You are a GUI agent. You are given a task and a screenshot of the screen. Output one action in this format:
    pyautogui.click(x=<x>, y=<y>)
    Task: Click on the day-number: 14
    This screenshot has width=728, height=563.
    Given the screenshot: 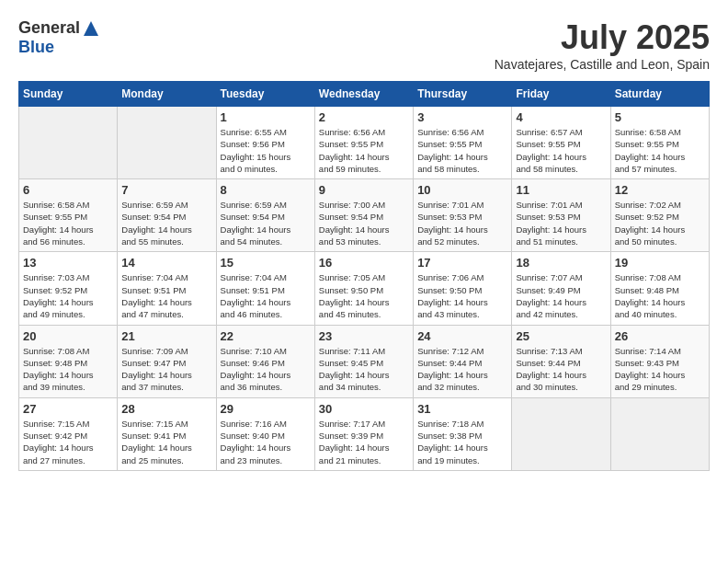 What is the action you would take?
    pyautogui.click(x=166, y=263)
    